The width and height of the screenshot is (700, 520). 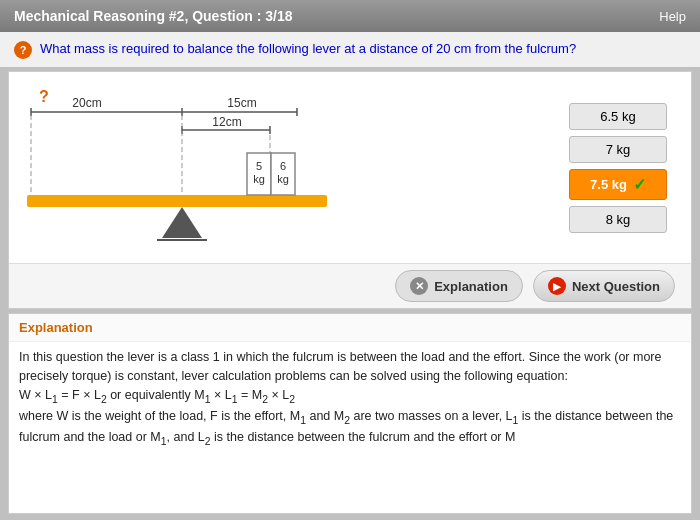 I want to click on button-row: ✕ Explanation ▶ Next Question, so click(x=350, y=286).